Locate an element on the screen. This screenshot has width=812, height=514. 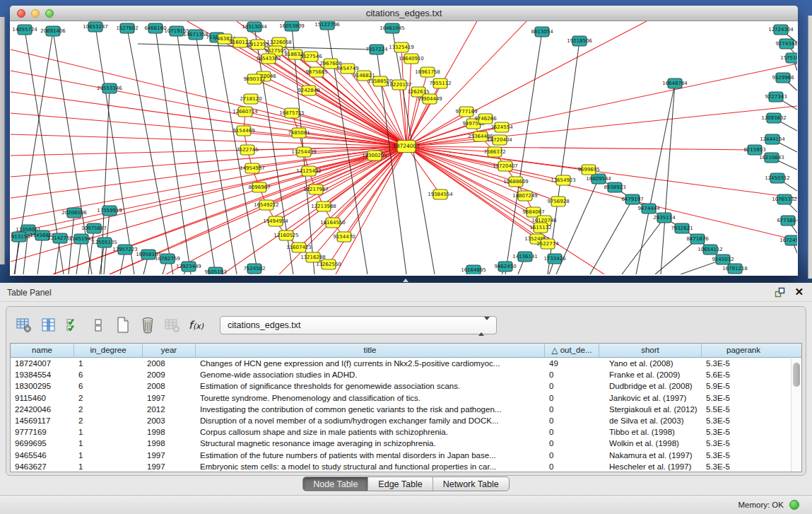
column-header: short is located at coordinates (650, 351).